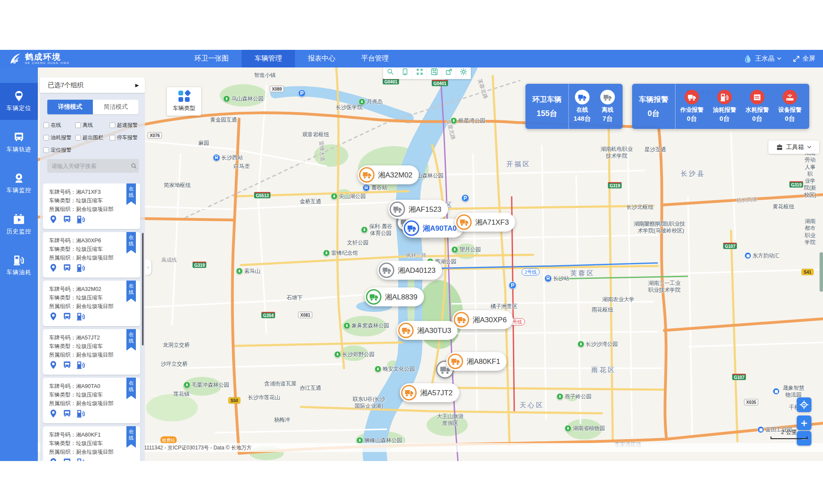 The image size is (823, 504). What do you see at coordinates (804, 405) in the screenshot?
I see `locate-target-icon` at bounding box center [804, 405].